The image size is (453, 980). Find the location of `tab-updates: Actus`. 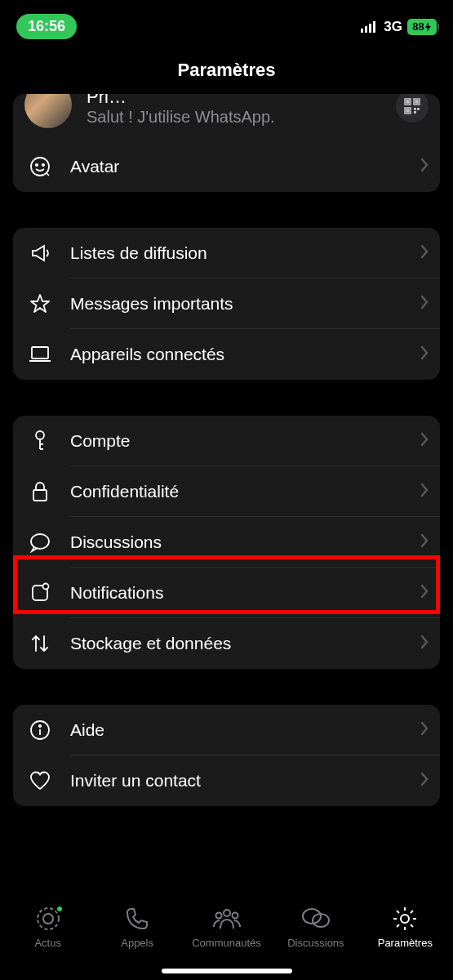

tab-updates: Actus is located at coordinates (47, 942).